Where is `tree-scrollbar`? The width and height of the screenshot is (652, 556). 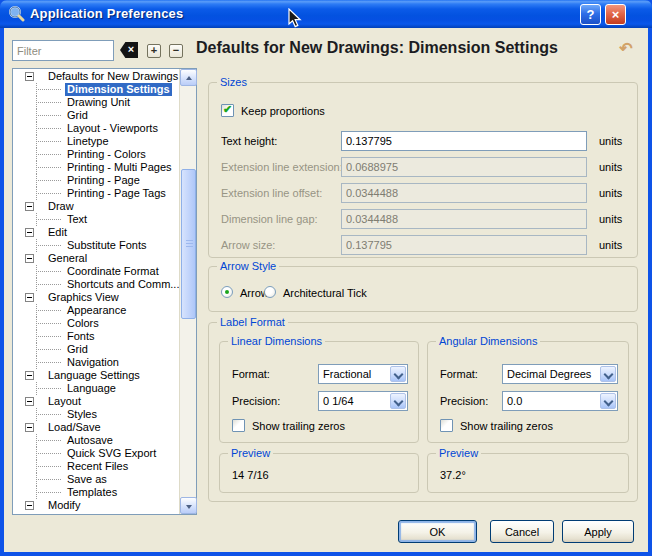
tree-scrollbar is located at coordinates (188, 292).